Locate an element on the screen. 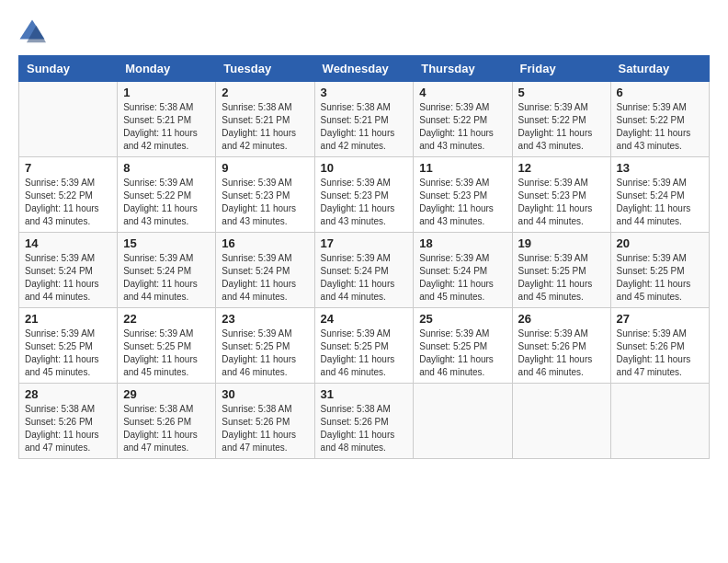  calendar-cell: 29Sunrise: 5:38 AMSunset: 5:26 PMDayligh… is located at coordinates (167, 421).